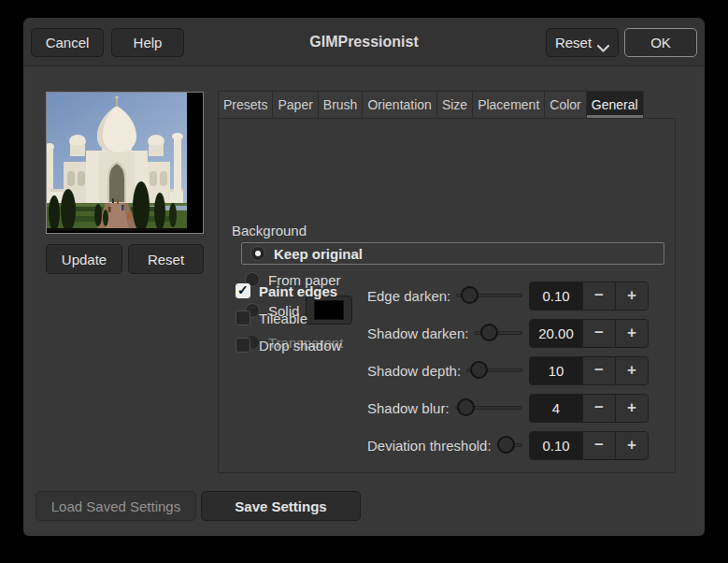 This screenshot has height=563, width=728. Describe the element at coordinates (589, 445) in the screenshot. I see `deviation-threshold-spinbutton: 0.10 − +` at that location.